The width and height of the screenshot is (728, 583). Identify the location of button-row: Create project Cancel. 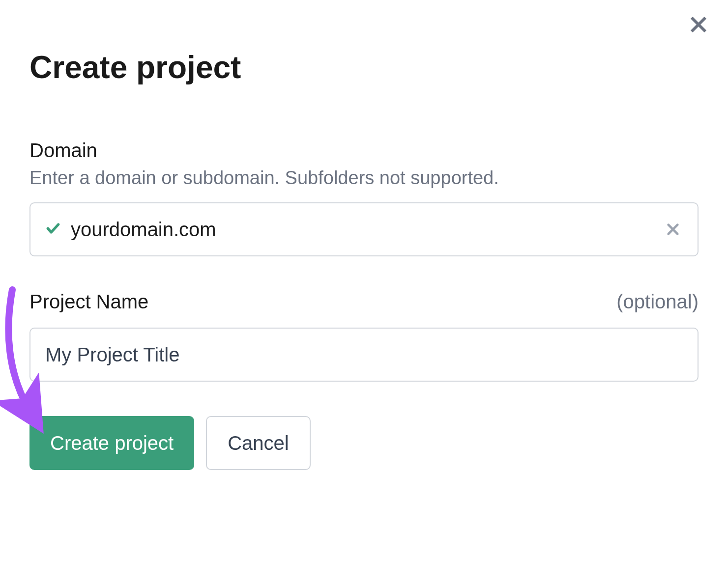
(364, 443).